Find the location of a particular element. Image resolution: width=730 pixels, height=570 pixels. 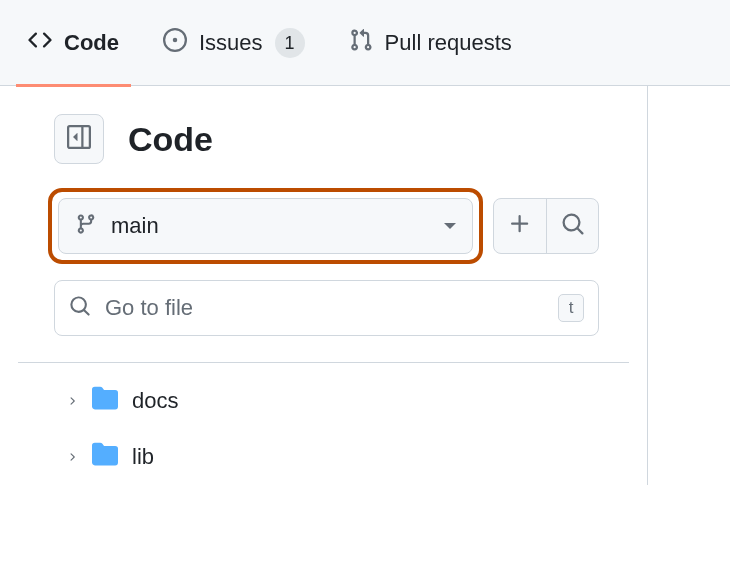

tree-row-lib: lib is located at coordinates (324, 457).